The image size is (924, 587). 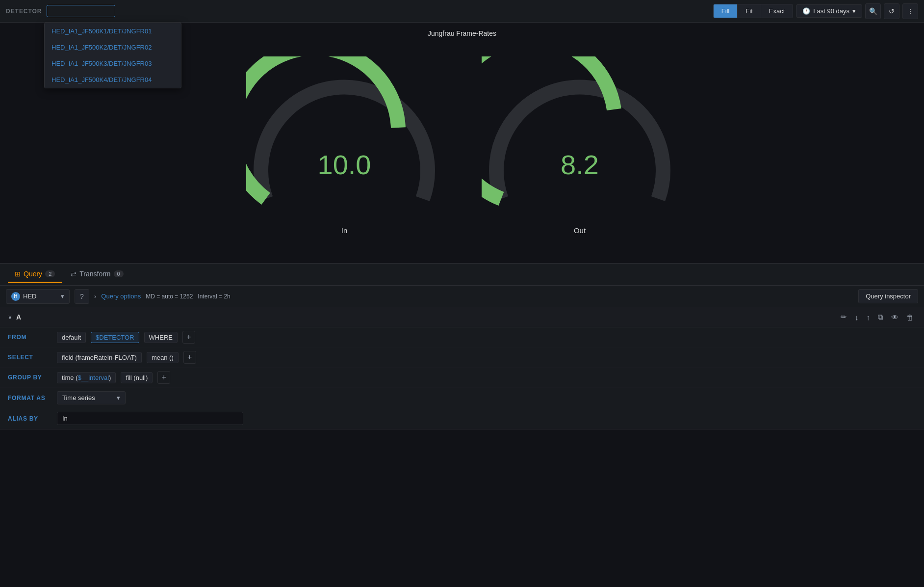 What do you see at coordinates (30, 357) in the screenshot?
I see `select-label: SELECT` at bounding box center [30, 357].